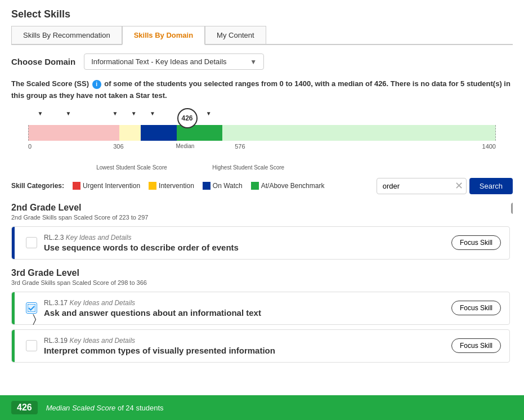 This screenshot has height=420, width=524. I want to click on skill-item-rl-2-3: RL.2.3 Key Ideas and Details Use sequenc…, so click(261, 243).